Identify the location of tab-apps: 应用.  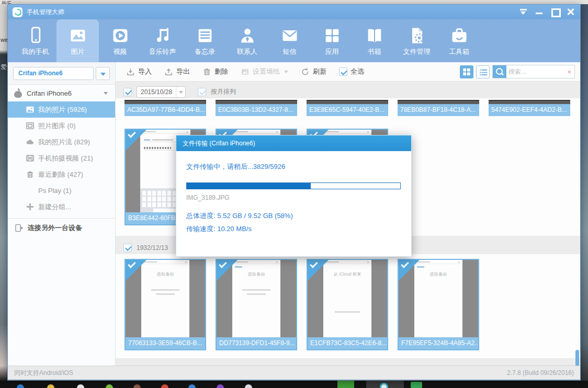
(332, 41).